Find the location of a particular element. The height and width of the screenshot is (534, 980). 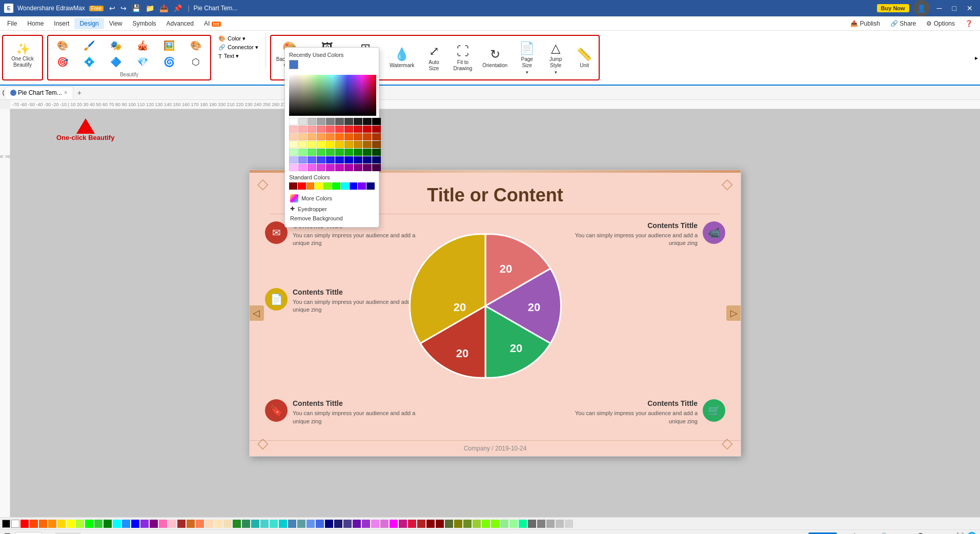

color-bar-crimson is located at coordinates (412, 524).